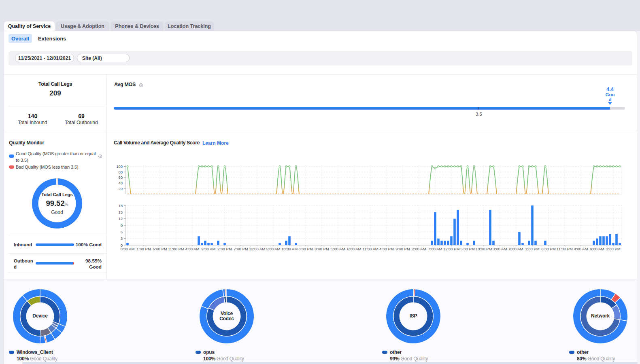 Image resolution: width=640 pixels, height=364 pixels. I want to click on svg-text: 80, so click(121, 172).